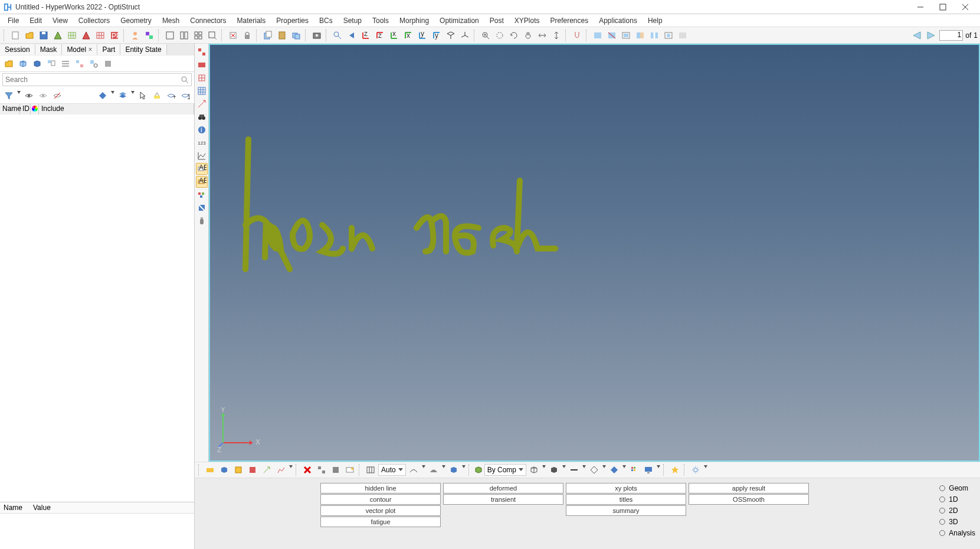 The width and height of the screenshot is (980, 549). Describe the element at coordinates (454, 470) in the screenshot. I see `bt-cube-icon` at that location.